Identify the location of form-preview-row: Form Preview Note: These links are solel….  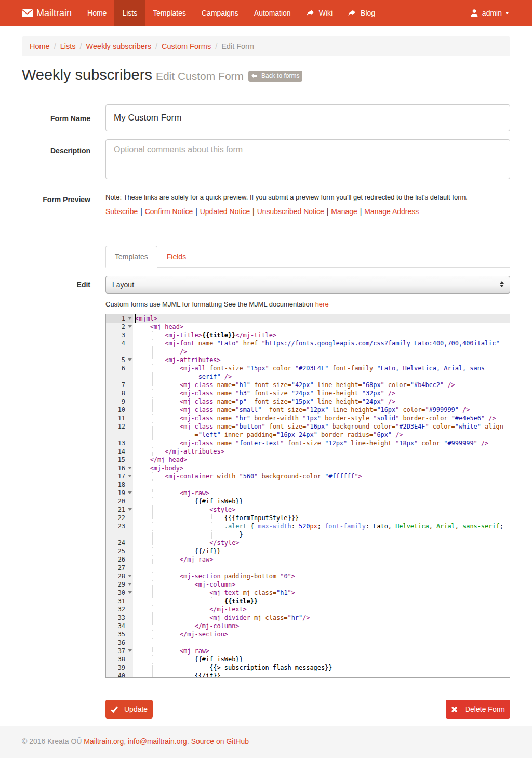
(266, 202).